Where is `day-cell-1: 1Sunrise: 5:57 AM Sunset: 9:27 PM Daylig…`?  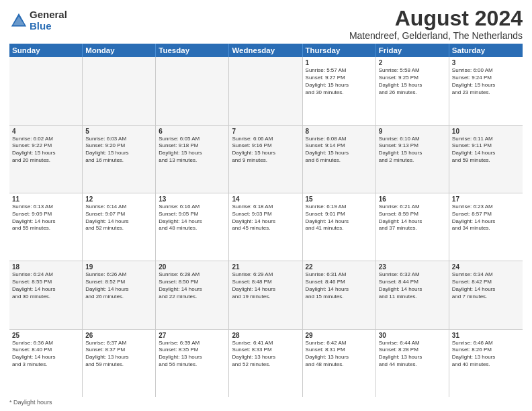
day-cell-1: 1Sunrise: 5:57 AM Sunset: 9:27 PM Daylig… is located at coordinates (340, 91).